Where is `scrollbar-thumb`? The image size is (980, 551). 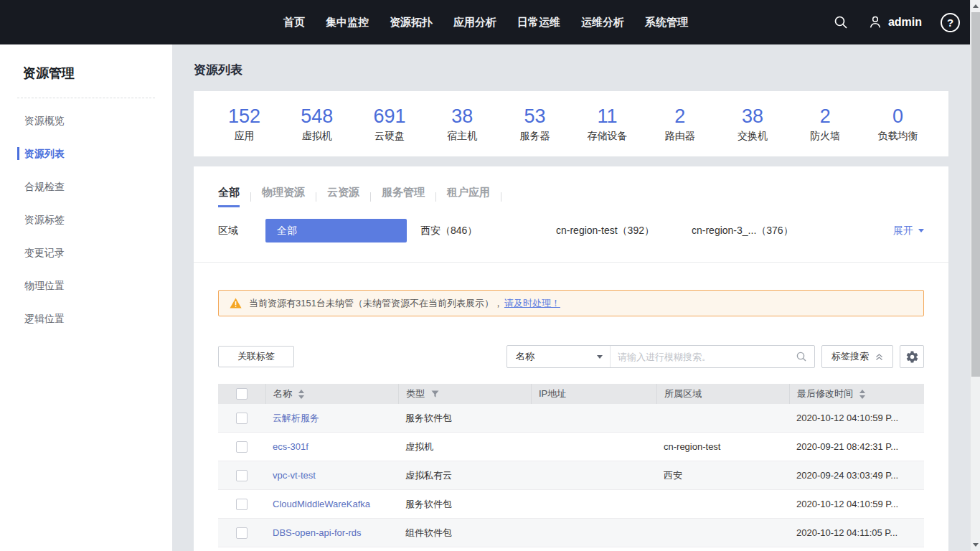 scrollbar-thumb is located at coordinates (976, 194).